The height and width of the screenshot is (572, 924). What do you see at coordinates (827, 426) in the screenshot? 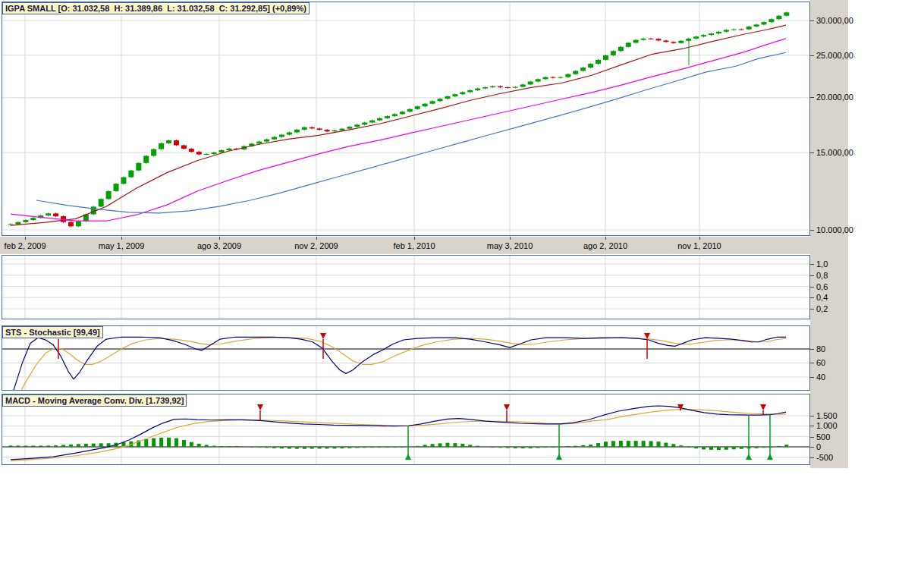
I see `y-axis-label: 1.000` at bounding box center [827, 426].